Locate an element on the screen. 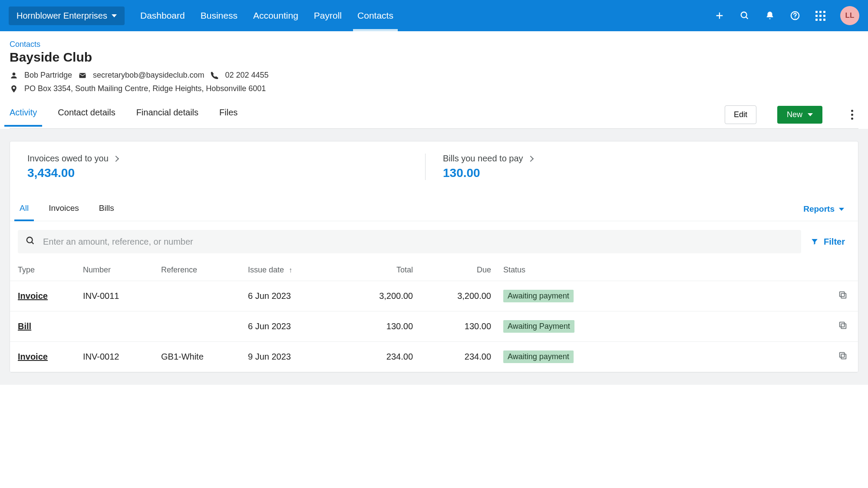 The image size is (868, 488). contact-tabs: Activity Contact details Financial detai… is located at coordinates (434, 117).